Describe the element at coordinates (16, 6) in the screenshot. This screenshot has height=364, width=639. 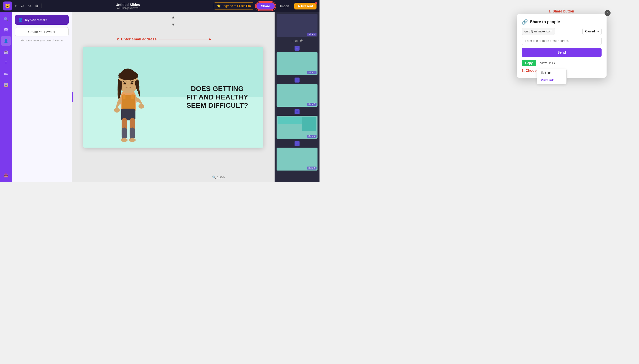
I see `dropdown-arrow: ▾` at that location.